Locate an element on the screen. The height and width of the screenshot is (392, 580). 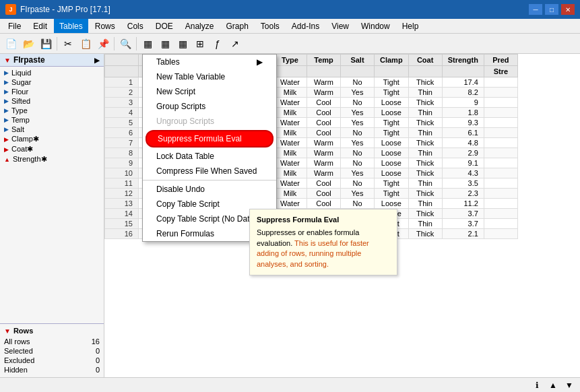
menu-doe: DOE is located at coordinates (164, 26).